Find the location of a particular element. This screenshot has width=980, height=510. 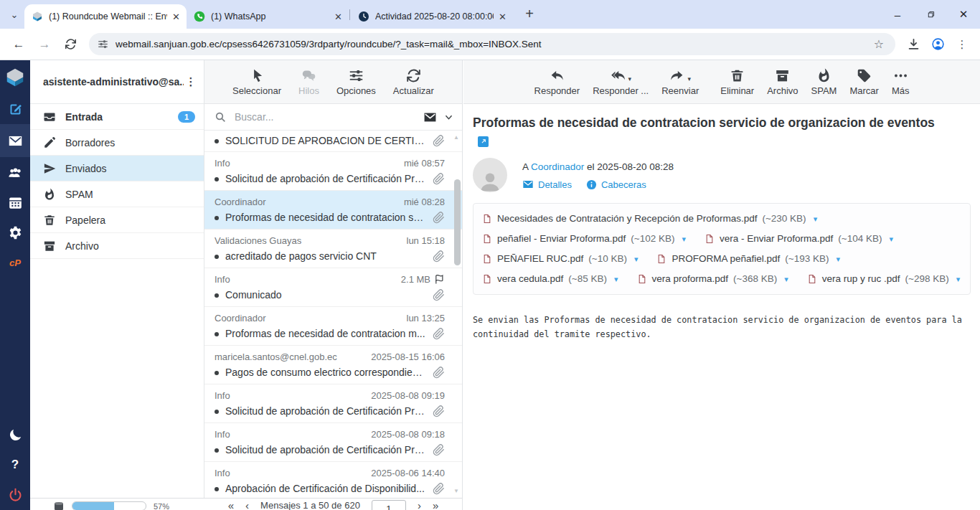

mark-button: Marcar is located at coordinates (864, 82).